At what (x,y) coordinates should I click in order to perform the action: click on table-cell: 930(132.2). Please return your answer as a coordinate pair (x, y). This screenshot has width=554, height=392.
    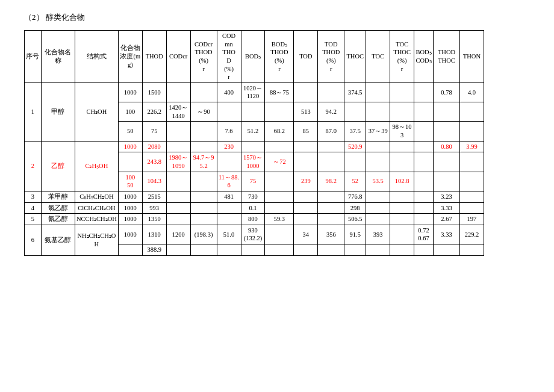
    Looking at the image, I should click on (253, 234).